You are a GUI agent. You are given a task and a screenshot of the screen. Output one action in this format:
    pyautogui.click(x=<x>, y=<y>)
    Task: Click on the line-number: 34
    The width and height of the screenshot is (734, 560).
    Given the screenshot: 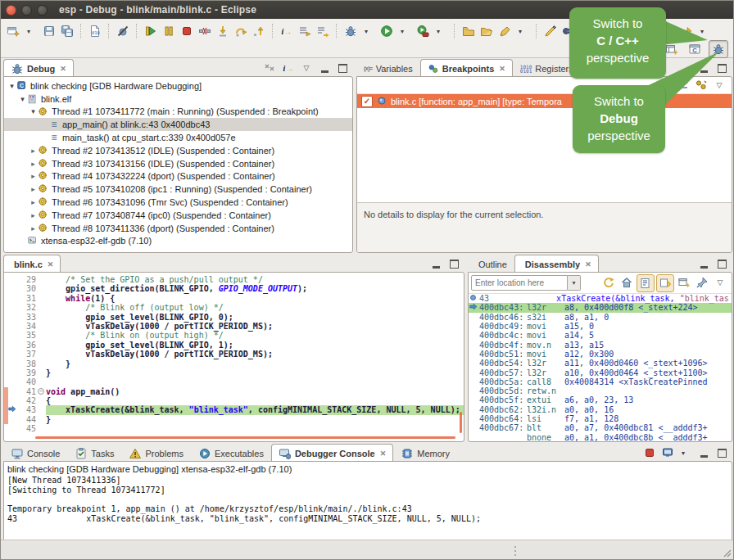 What is the action you would take?
    pyautogui.click(x=27, y=326)
    